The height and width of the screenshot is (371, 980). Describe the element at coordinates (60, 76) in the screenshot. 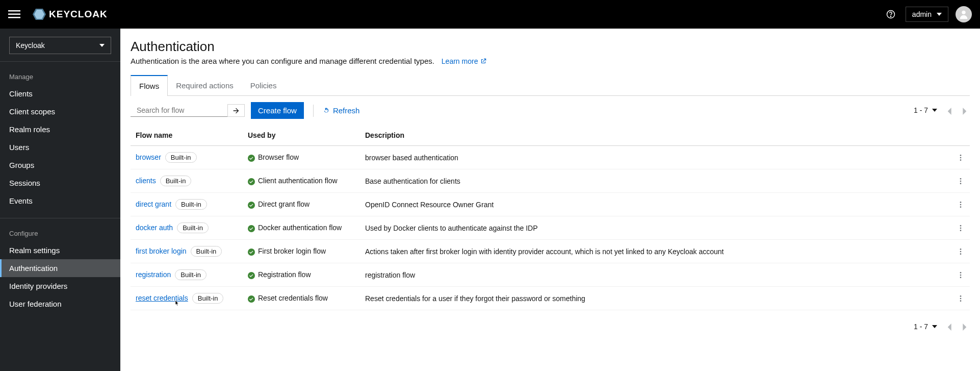

I see `sidebar-section-manage: Manage` at that location.